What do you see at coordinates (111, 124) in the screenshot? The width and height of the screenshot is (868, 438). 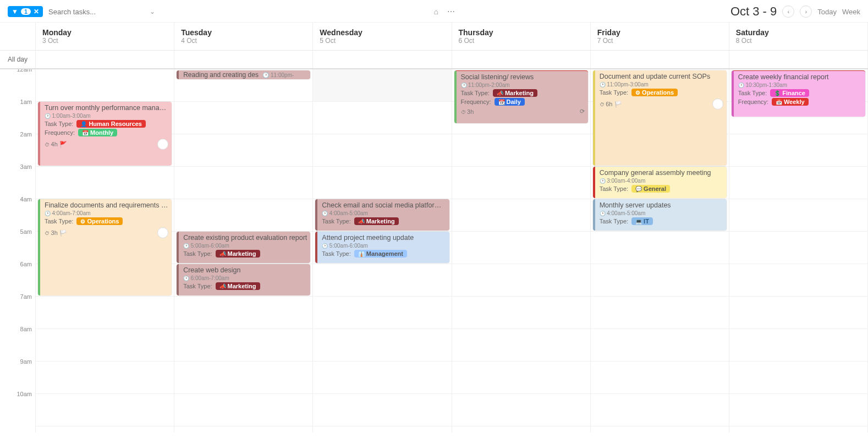 I see `tag-human-resources: 👤Human Resources` at bounding box center [111, 124].